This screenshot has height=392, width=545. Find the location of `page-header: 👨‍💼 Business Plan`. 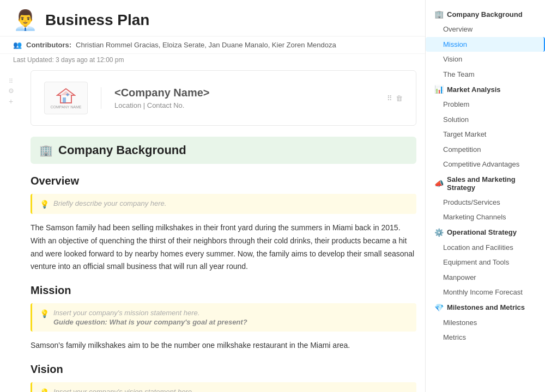

page-header: 👨‍💼 Business Plan is located at coordinates (213, 19).